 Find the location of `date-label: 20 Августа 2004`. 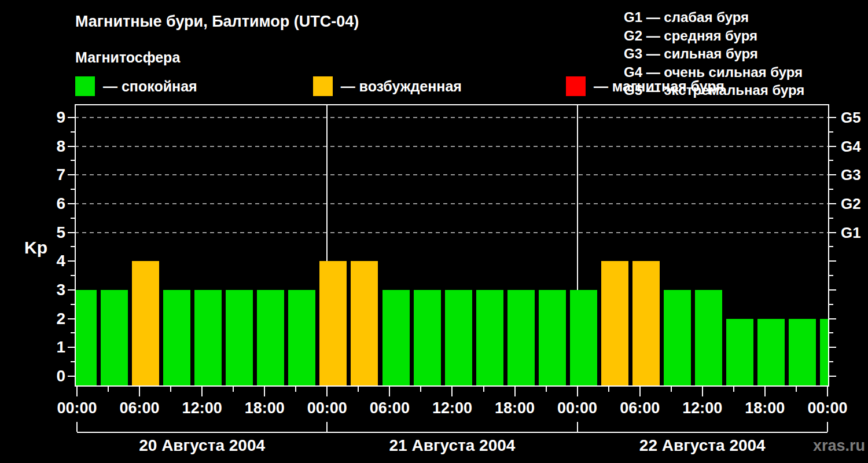

date-label: 20 Августа 2004 is located at coordinates (202, 446).